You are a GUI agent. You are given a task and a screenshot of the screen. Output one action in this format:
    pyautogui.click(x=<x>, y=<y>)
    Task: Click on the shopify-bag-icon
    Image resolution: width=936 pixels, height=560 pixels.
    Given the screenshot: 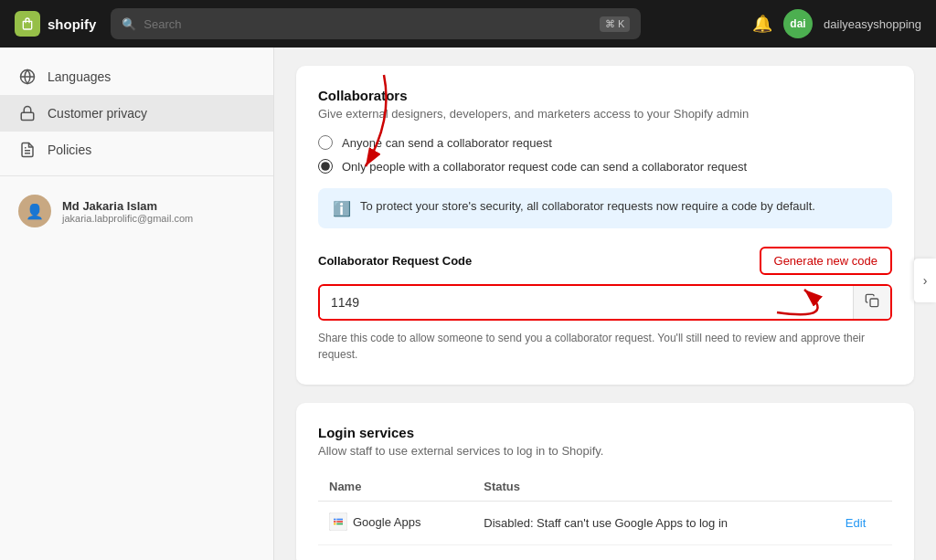 What is the action you would take?
    pyautogui.click(x=27, y=24)
    